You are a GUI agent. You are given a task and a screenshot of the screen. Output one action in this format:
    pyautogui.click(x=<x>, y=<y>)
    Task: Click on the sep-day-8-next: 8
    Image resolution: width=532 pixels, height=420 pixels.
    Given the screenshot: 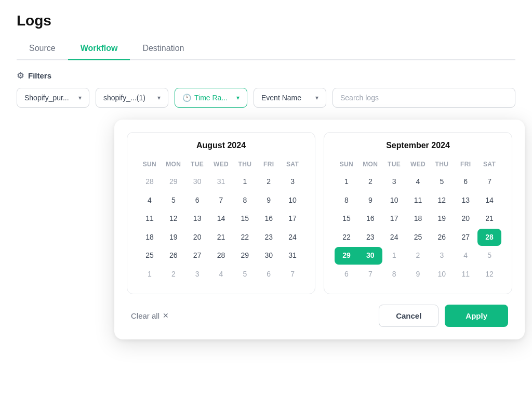 What is the action you would take?
    pyautogui.click(x=394, y=274)
    